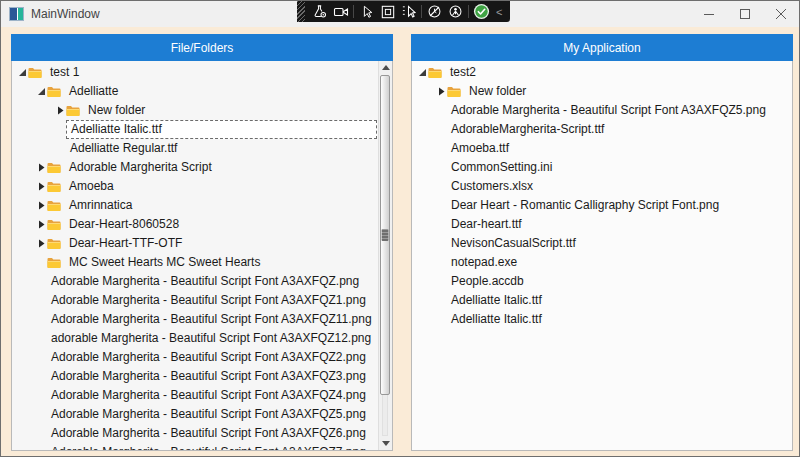 The width and height of the screenshot is (800, 457). What do you see at coordinates (498, 12) in the screenshot?
I see `collapse-chevron-icon: <` at bounding box center [498, 12].